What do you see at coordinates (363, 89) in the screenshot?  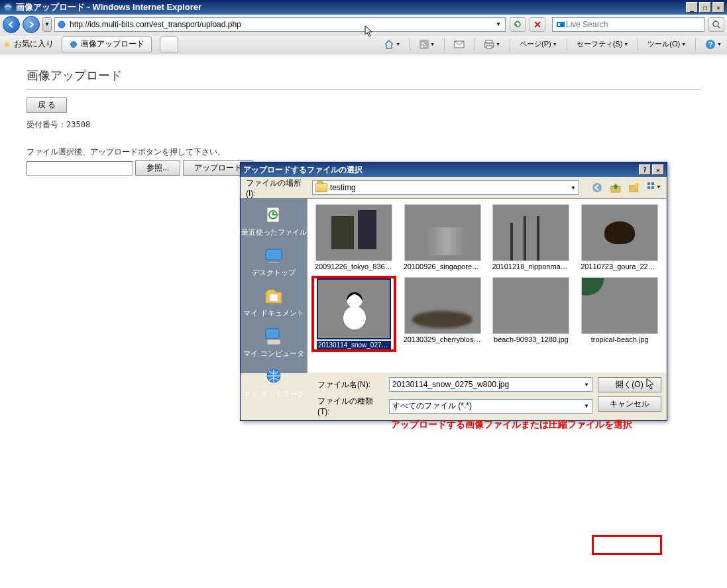 I see `divider` at bounding box center [363, 89].